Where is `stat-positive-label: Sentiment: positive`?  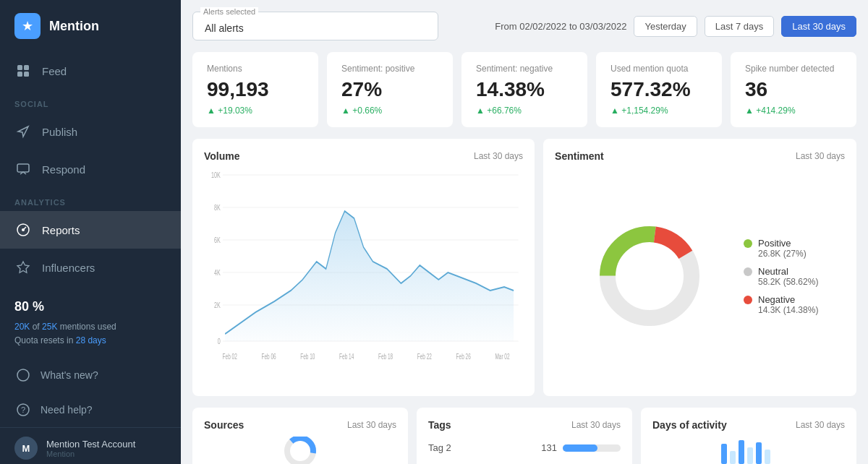 stat-positive-label: Sentiment: positive is located at coordinates (390, 69).